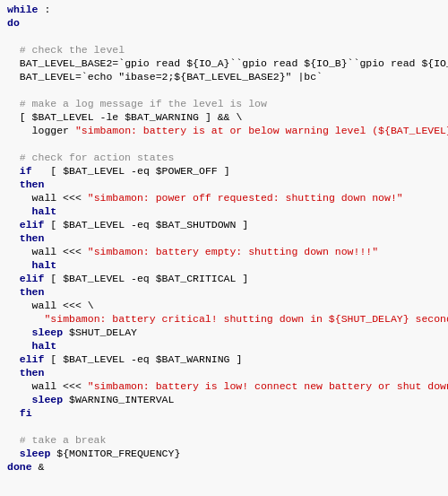 The height and width of the screenshot is (496, 448). What do you see at coordinates (224, 131) in the screenshot?
I see `code-line: logger "simbamon: battery is at or below…` at bounding box center [224, 131].